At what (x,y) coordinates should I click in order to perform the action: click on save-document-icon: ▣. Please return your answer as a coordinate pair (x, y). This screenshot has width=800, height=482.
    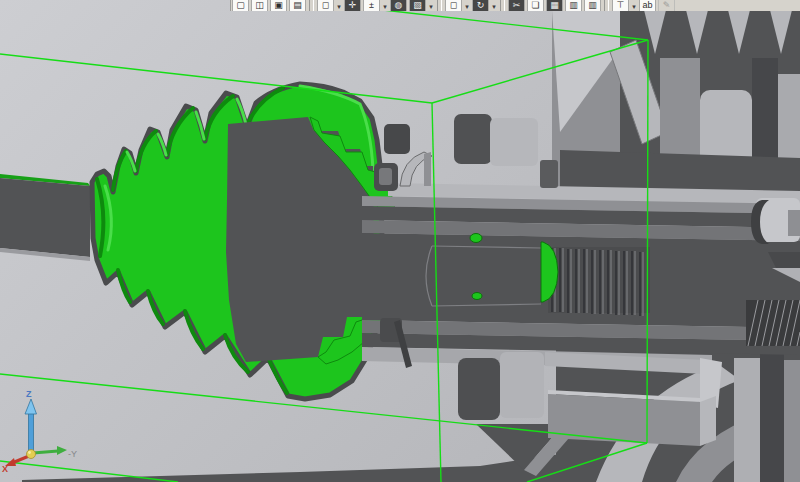
    Looking at the image, I should click on (278, 6).